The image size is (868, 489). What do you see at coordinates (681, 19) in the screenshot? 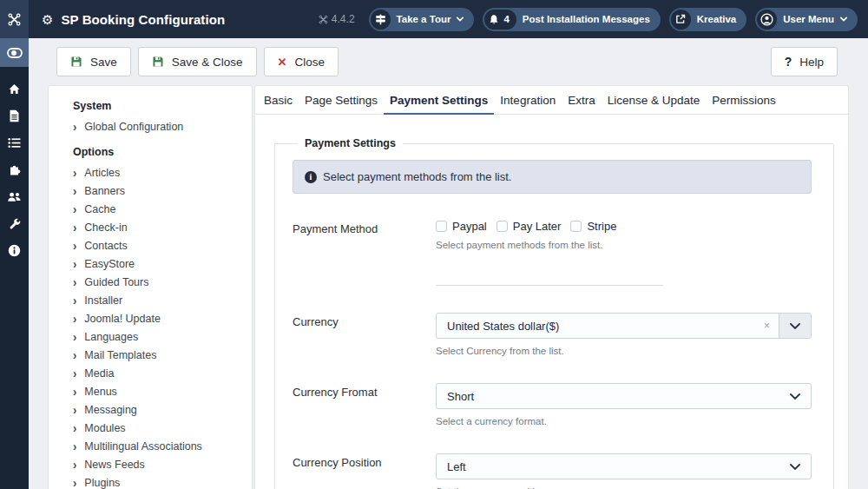
I see `external-link-icon` at bounding box center [681, 19].